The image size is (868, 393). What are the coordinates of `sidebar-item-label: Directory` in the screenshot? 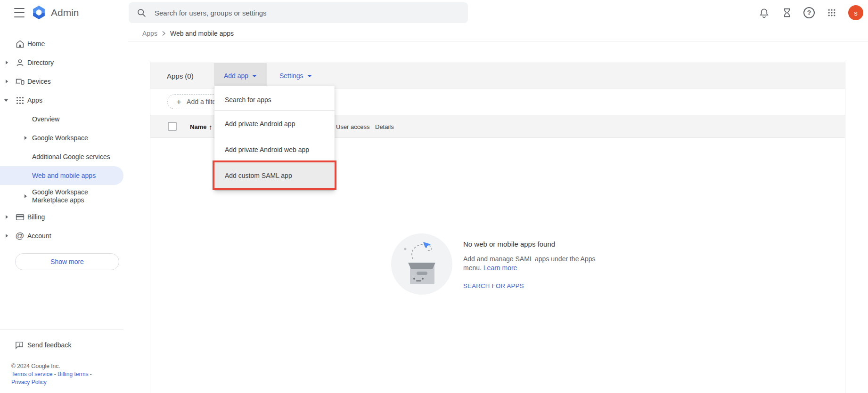 It's located at (41, 63).